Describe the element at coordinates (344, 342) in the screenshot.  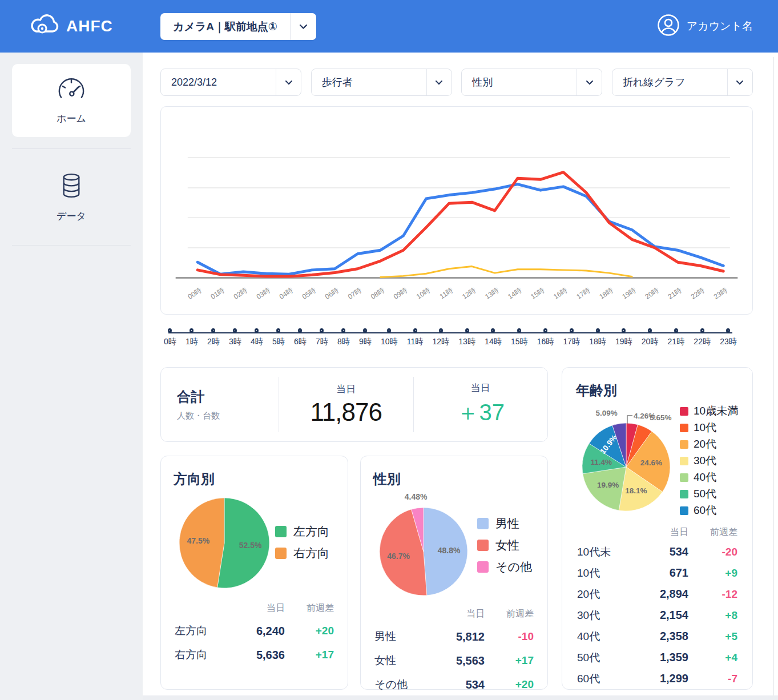
I see `timeline-hour-label: 8時` at that location.